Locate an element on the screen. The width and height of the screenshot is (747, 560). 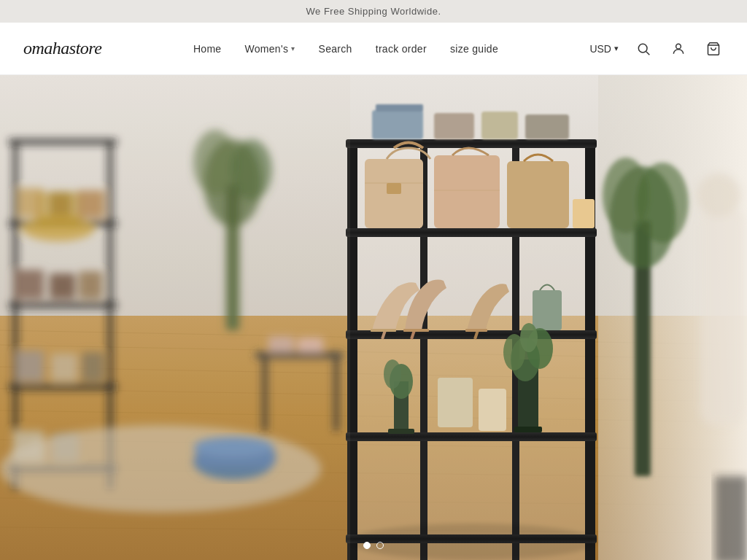
main-nav: Home Women's ▾ Search track order size g… is located at coordinates (346, 49).